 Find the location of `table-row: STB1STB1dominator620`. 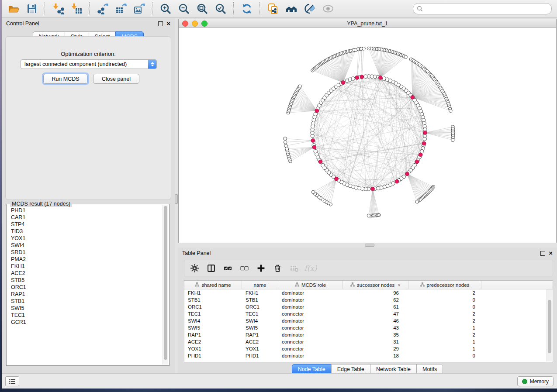

table-row: STB1STB1dominator620 is located at coordinates (369, 300).